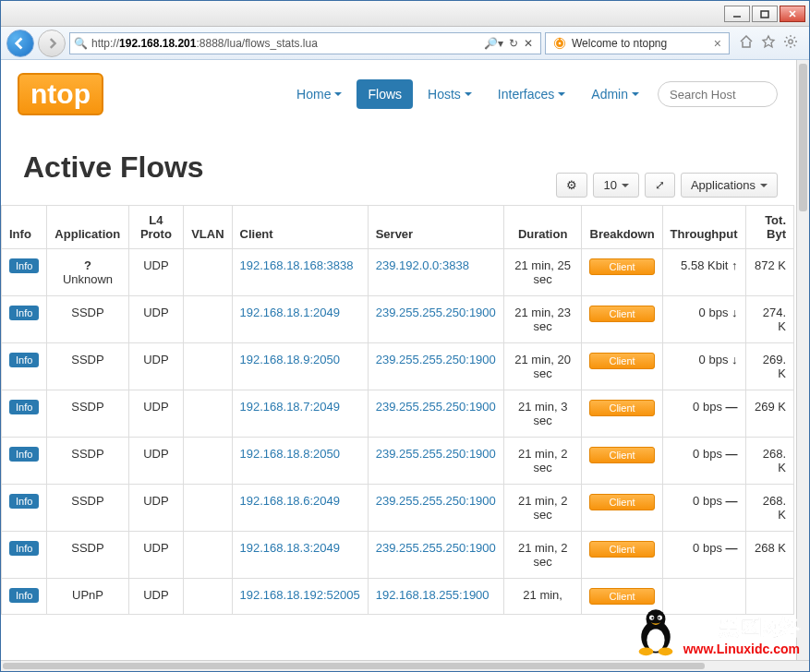 This screenshot has width=810, height=672. Describe the element at coordinates (704, 367) in the screenshot. I see `cell-throughput: 0 bps ↓` at that location.